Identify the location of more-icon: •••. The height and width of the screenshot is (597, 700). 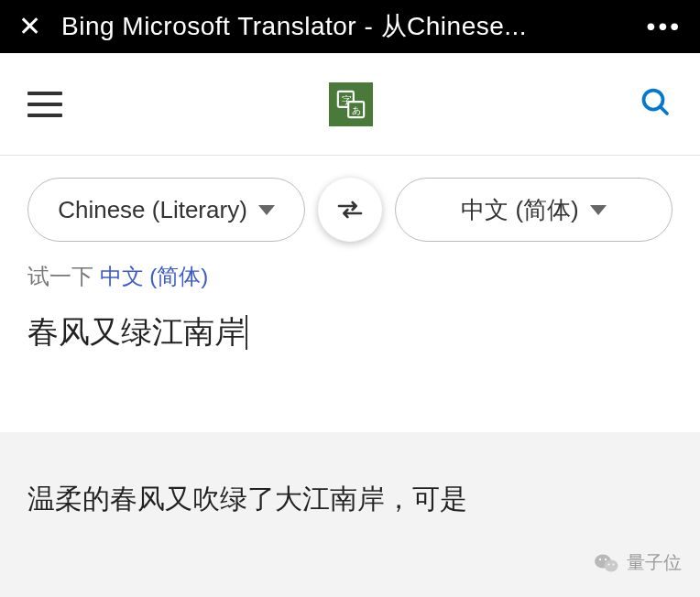
(664, 27).